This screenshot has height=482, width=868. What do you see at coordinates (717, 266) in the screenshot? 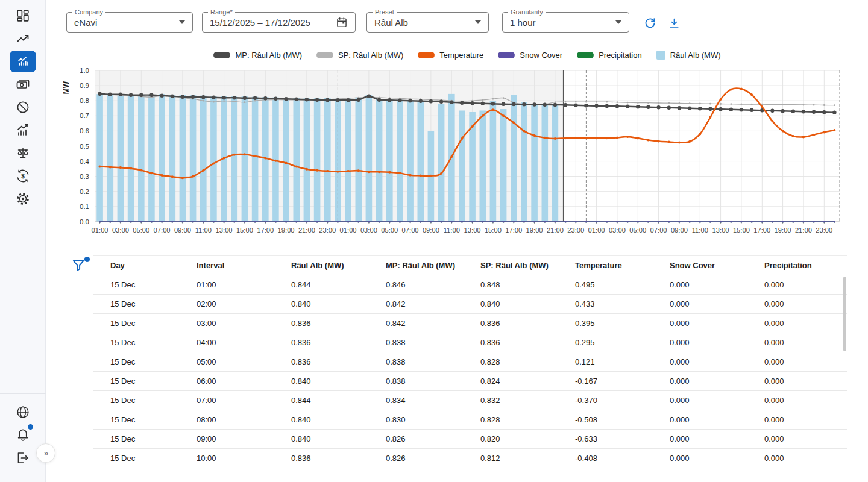
I see `column-header: Snow Cover` at bounding box center [717, 266].